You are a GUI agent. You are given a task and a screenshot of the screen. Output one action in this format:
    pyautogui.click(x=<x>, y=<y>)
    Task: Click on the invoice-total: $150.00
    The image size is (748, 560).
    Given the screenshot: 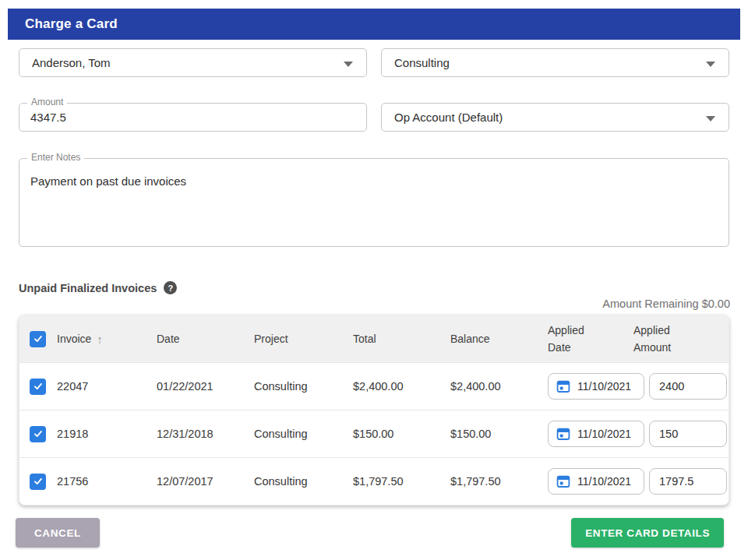 What is the action you would take?
    pyautogui.click(x=402, y=434)
    